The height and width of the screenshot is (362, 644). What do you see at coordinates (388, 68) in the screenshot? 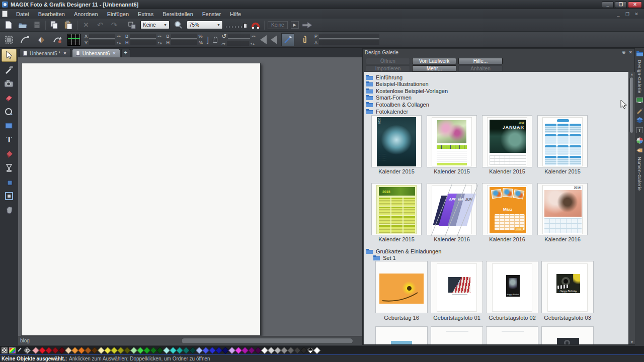
I see `import-button: Importieren` at bounding box center [388, 68].